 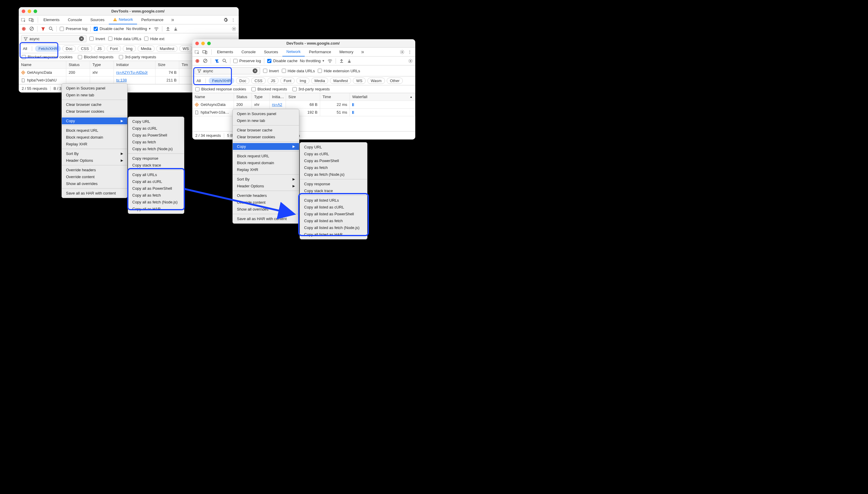 I want to click on preserve-log-checkbox: Preserve log, so click(x=74, y=28).